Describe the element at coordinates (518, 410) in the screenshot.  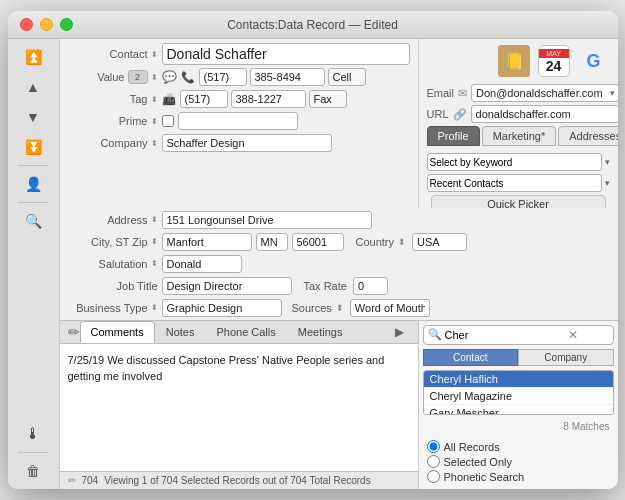
I see `result-item-garymescher: Gary Mescher` at that location.